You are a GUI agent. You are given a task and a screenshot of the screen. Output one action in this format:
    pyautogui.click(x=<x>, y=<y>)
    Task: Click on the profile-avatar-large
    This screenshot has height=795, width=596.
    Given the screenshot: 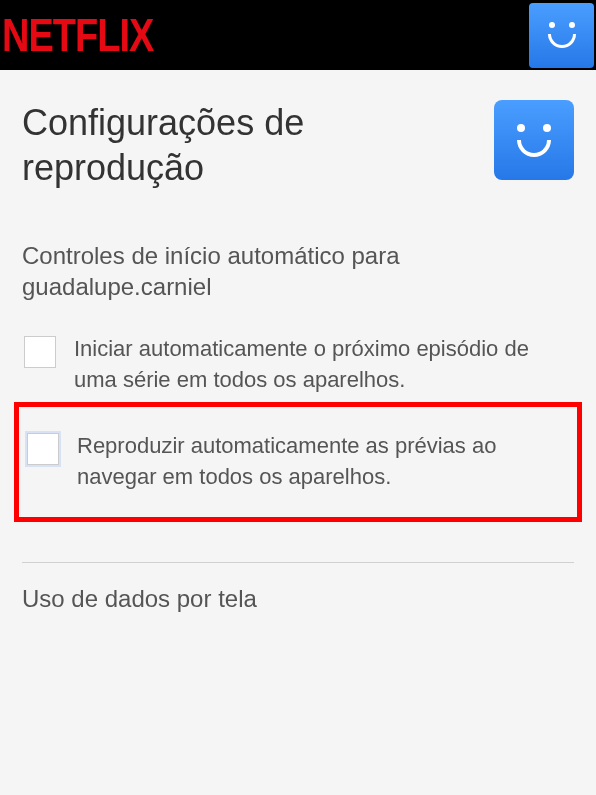 What is the action you would take?
    pyautogui.click(x=534, y=140)
    